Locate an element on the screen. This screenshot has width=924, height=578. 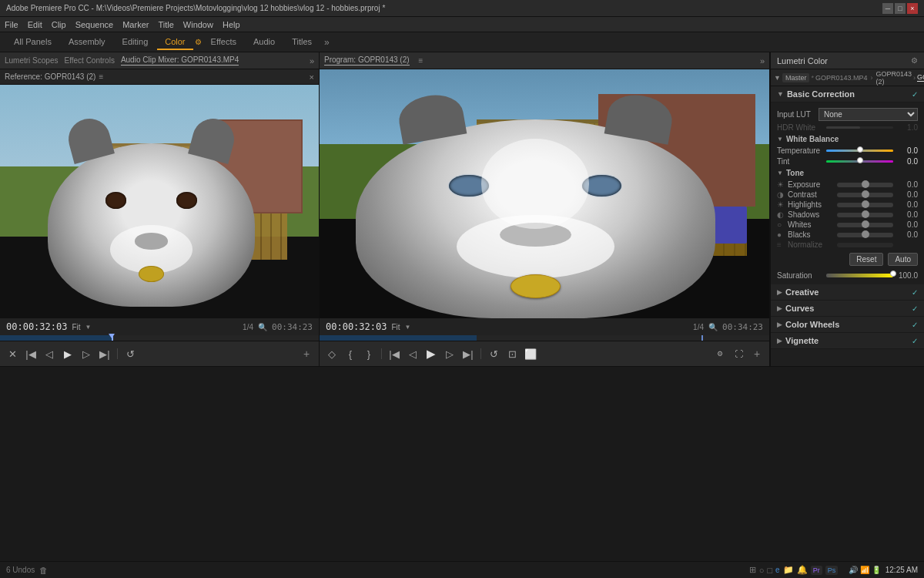
menu-clip: Clip is located at coordinates (59, 25).